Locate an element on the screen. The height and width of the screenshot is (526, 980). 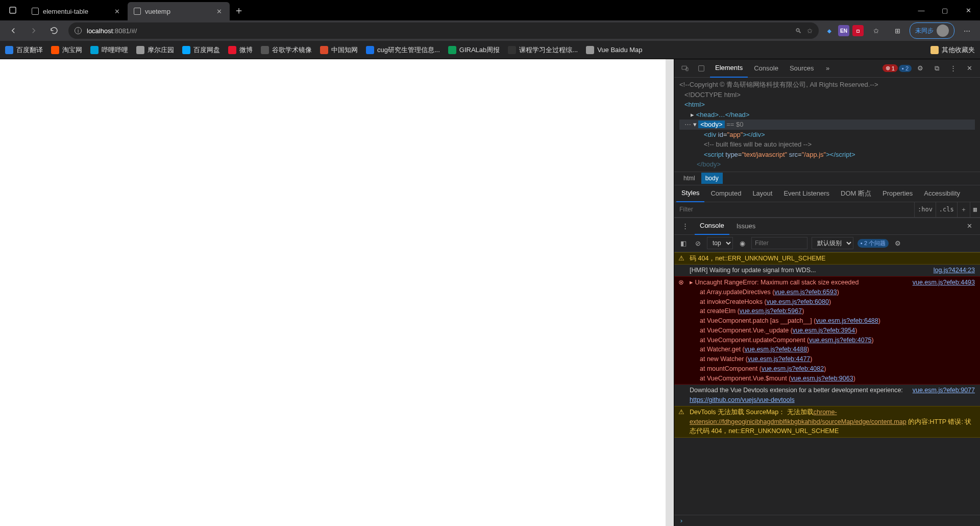
source-link: vue.esm.js?efeb:4488 is located at coordinates (776, 349).